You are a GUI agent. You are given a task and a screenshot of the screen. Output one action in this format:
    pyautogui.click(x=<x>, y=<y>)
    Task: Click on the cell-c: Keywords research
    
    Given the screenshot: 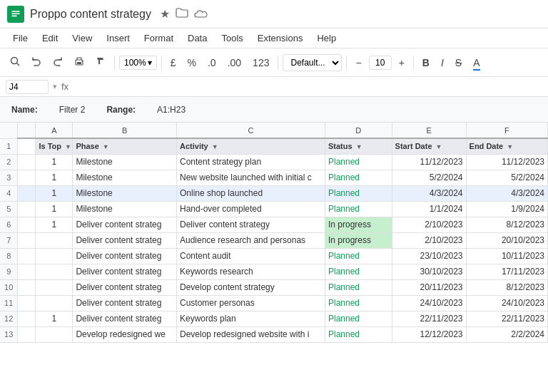 What is the action you would take?
    pyautogui.click(x=250, y=272)
    